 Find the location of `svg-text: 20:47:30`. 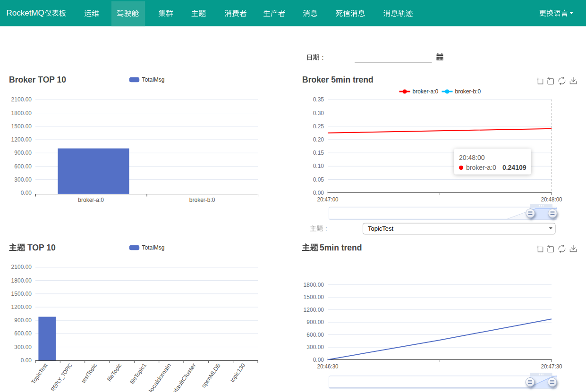

svg-text: 20:47:30 is located at coordinates (552, 367).